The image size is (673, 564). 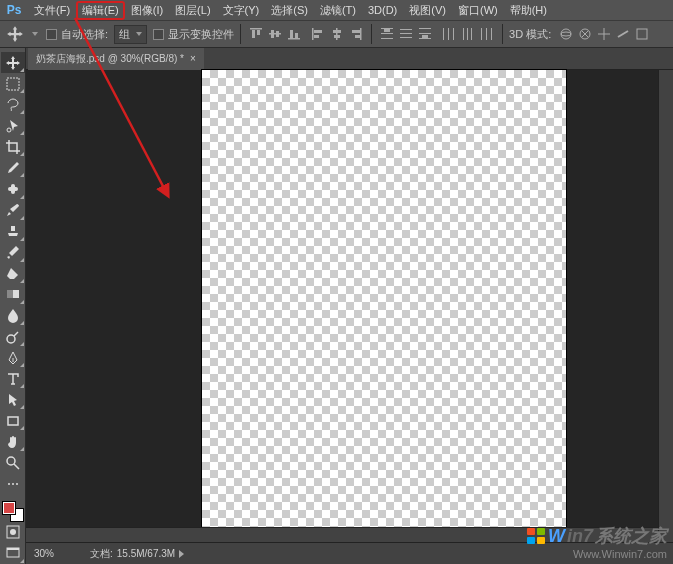 I want to click on eraser-tool, so click(x=13, y=274).